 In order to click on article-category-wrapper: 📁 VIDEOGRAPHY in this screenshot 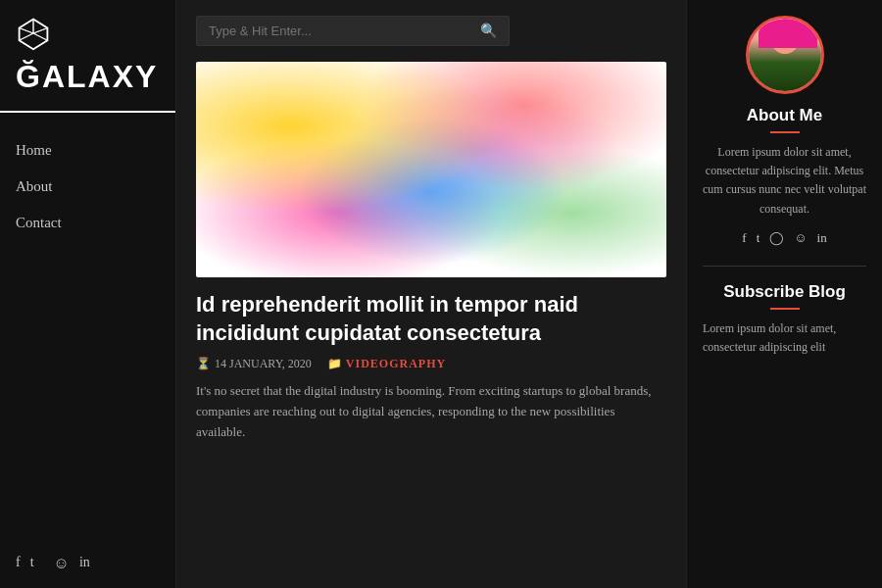, I will do `click(386, 365)`.